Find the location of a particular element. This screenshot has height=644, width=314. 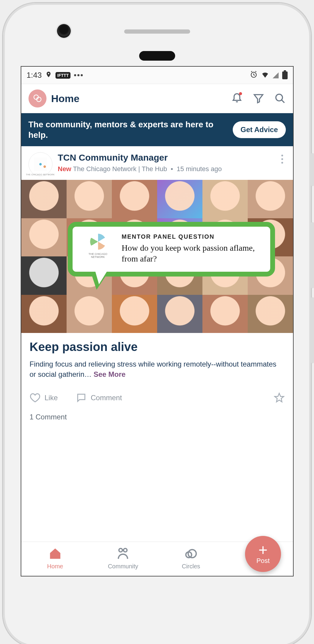

new-tag: New is located at coordinates (65, 169).